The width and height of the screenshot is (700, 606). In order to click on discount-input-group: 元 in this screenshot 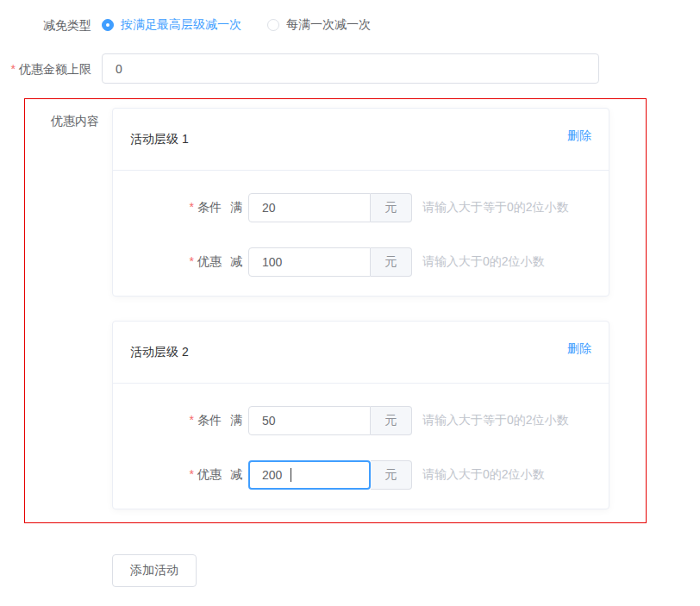, I will do `click(330, 262)`.